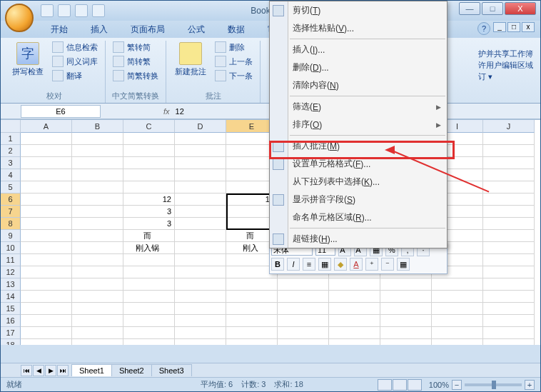  I want to click on cell-H17, so click(406, 333).